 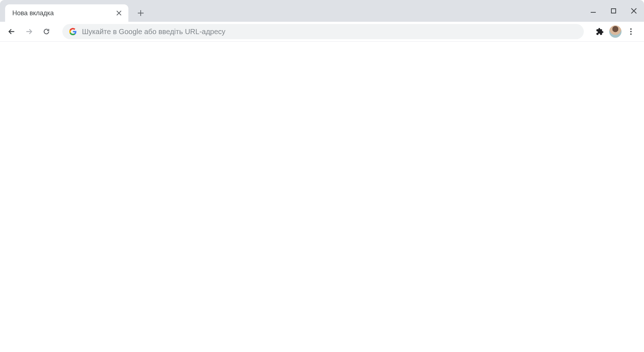 What do you see at coordinates (634, 11) in the screenshot?
I see `close-window-button` at bounding box center [634, 11].